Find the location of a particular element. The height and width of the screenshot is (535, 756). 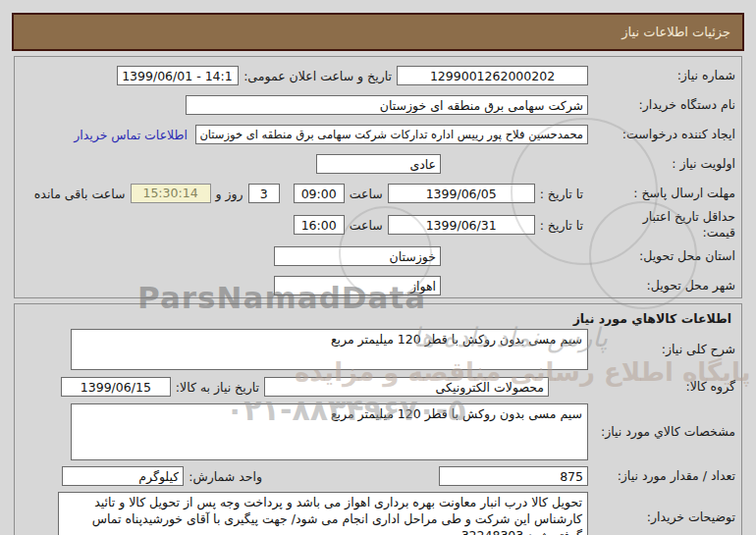

request-creator-row: ایجاد کننده درخواست: اطلاعات تماس خریدار is located at coordinates (378, 134).